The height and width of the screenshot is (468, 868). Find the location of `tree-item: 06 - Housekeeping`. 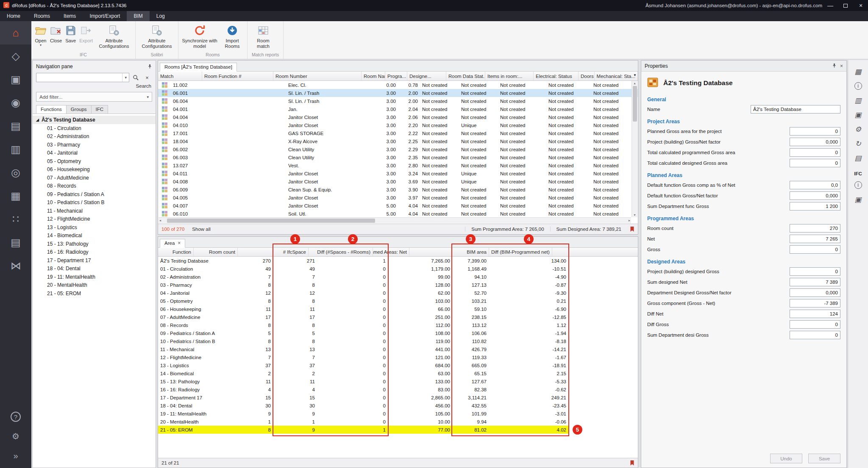

tree-item: 06 - Housekeeping is located at coordinates (94, 170).